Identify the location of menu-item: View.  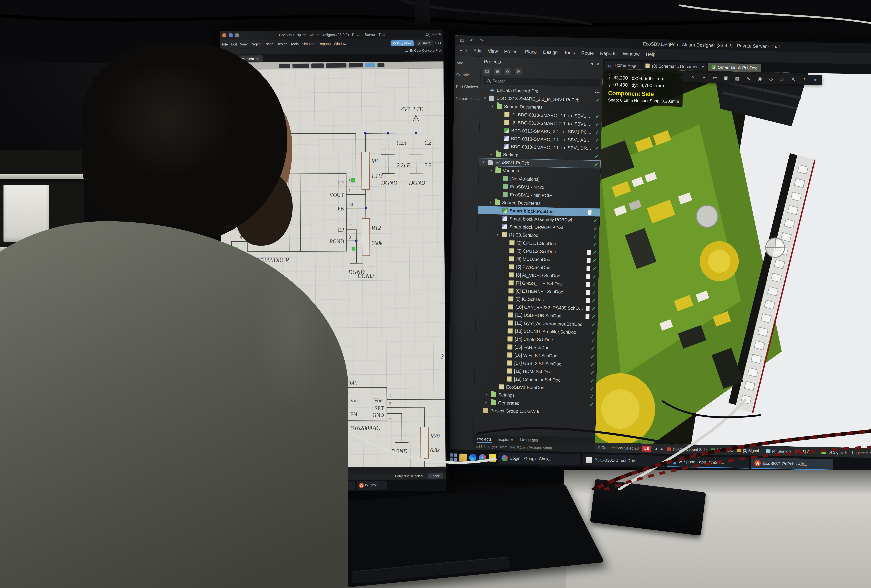
(493, 51).